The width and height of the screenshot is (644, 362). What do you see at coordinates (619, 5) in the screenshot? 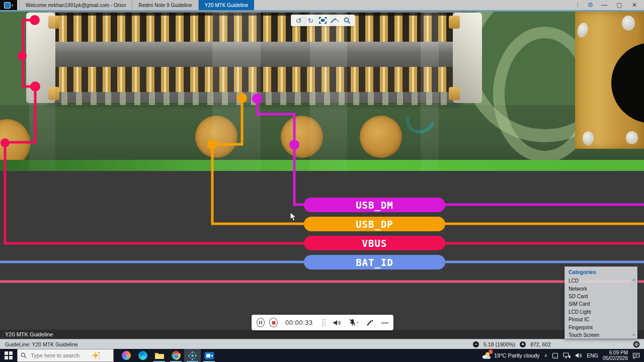
I see `maximize-button: ▢` at bounding box center [619, 5].